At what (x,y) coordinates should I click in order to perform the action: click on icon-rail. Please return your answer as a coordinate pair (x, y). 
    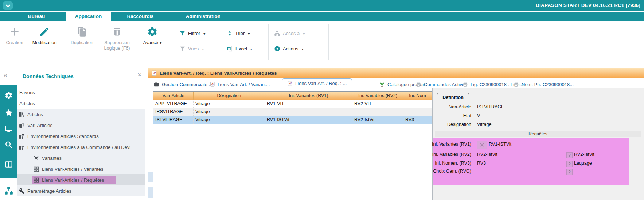
    Looking at the image, I should click on (9, 131).